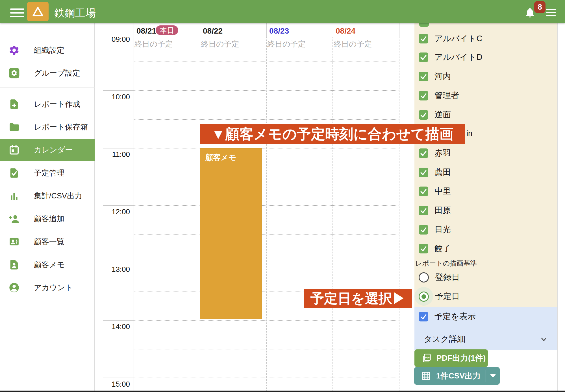 The image size is (565, 392). Describe the element at coordinates (486, 339) in the screenshot. I see `task-detail-expander: タスク詳細` at that location.